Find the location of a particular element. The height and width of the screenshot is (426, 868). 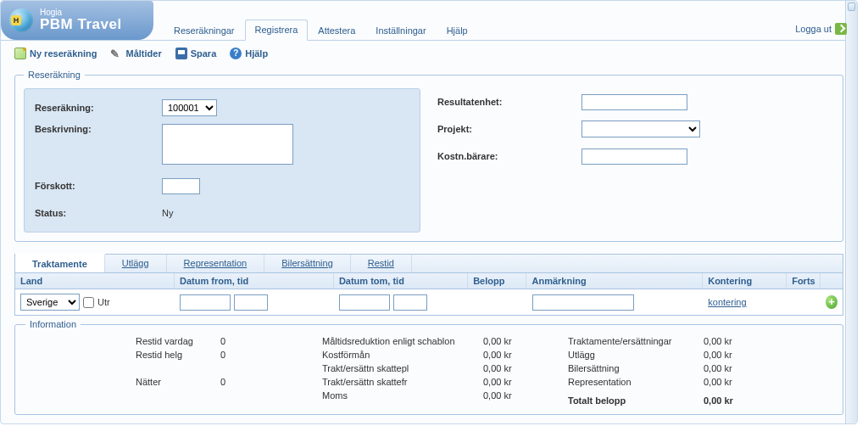

th-forts: Forts is located at coordinates (804, 281).